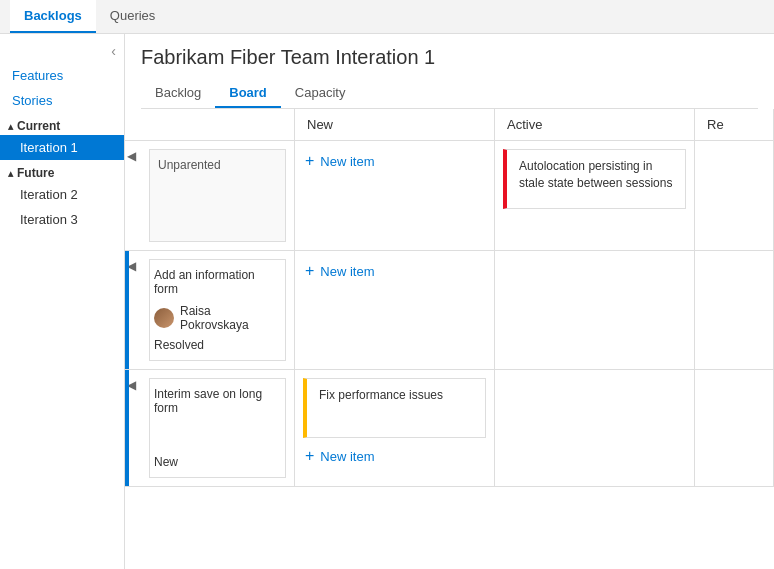 The height and width of the screenshot is (569, 774). I want to click on sidebar-item-stories: Stories, so click(62, 100).